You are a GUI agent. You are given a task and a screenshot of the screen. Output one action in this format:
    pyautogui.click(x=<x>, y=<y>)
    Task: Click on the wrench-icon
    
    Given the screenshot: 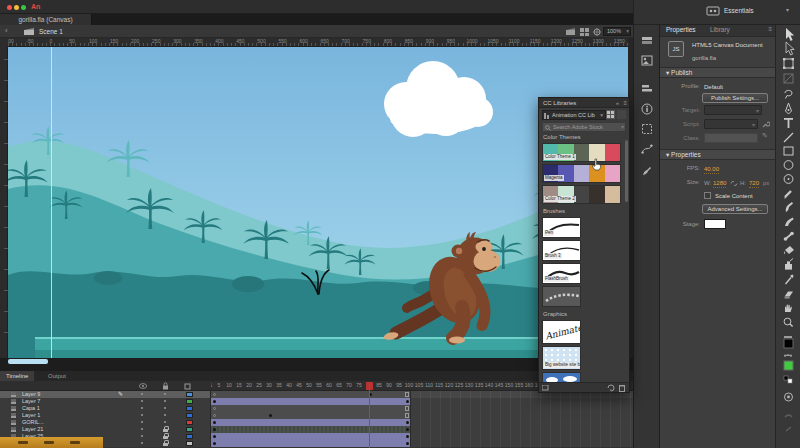 What is the action you would take?
    pyautogui.click(x=766, y=124)
    